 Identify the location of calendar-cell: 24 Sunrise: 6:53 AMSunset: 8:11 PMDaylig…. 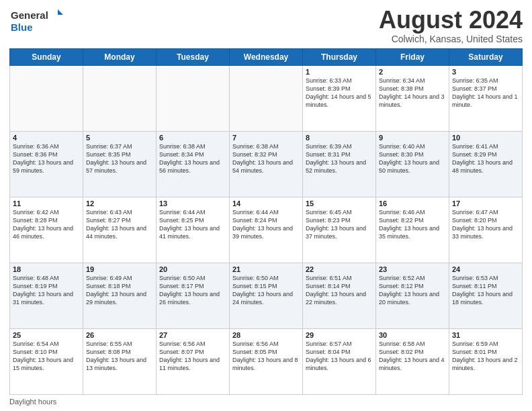
(486, 295).